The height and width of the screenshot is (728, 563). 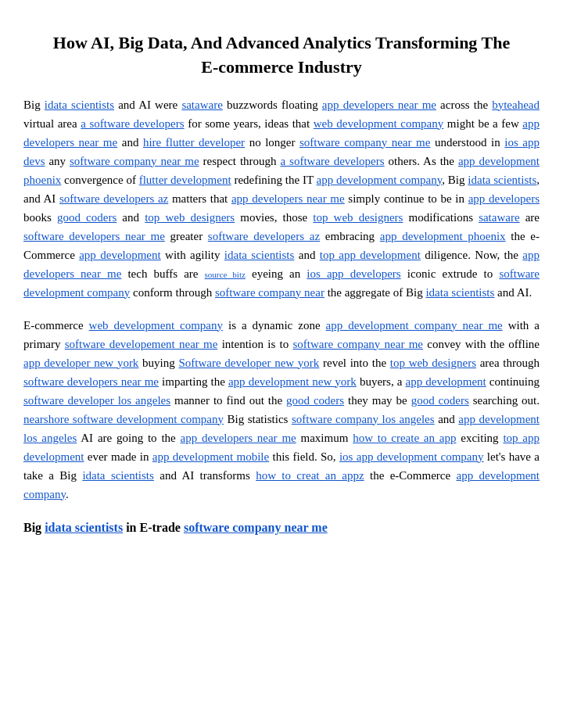 What do you see at coordinates (272, 142) in the screenshot?
I see `text-no-longer: no longer` at bounding box center [272, 142].